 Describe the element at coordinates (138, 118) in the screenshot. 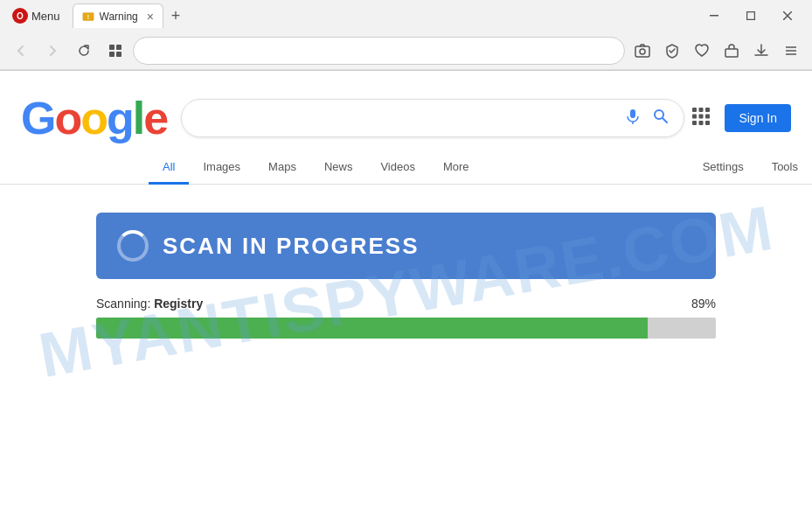

I see `logo-l: l` at that location.